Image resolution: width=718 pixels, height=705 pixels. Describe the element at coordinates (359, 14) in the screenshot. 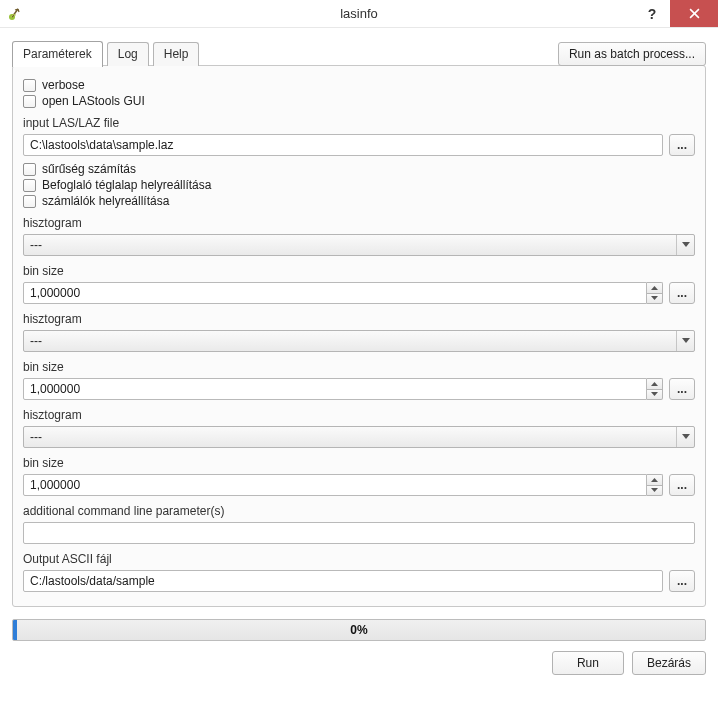

I see `window-title: lasinfo` at that location.